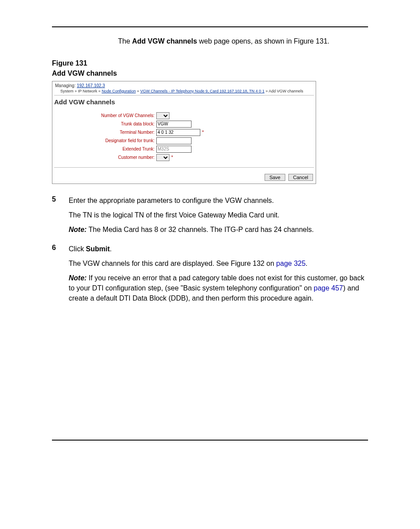  Describe the element at coordinates (77, 249) in the screenshot. I see `step6-p1-pre: Click` at that location.